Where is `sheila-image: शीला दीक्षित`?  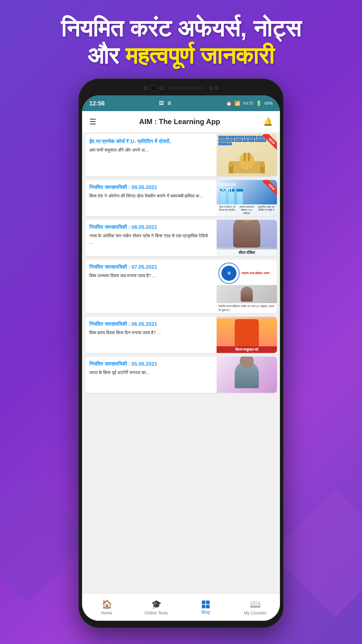
sheila-image: शीला दीक्षित is located at coordinates (247, 238).